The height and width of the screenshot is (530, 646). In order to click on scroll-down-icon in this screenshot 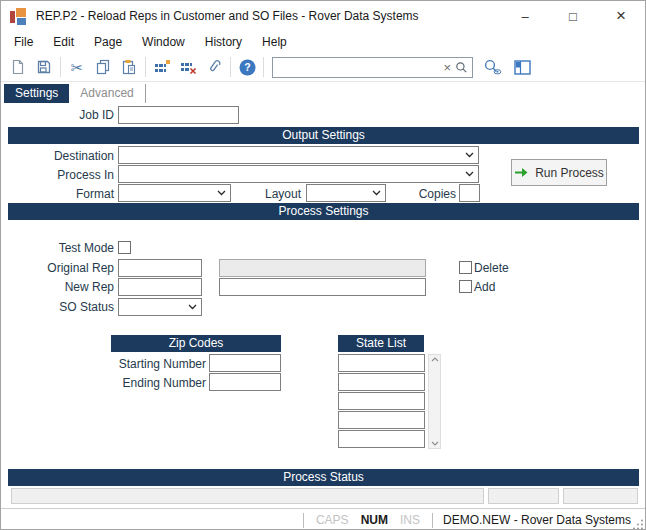, I will do `click(434, 444)`.